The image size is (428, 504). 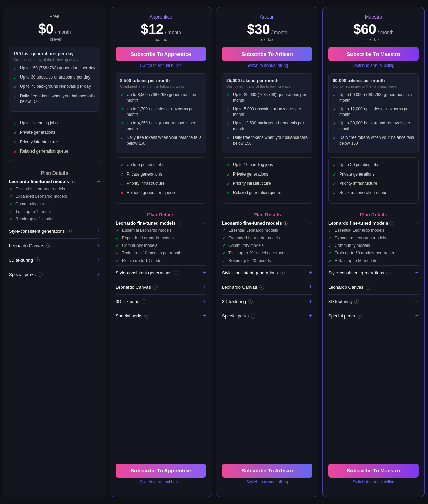 I want to click on finetune-feature-maestro-1: ✓Expanded Leonardo models, so click(x=373, y=238).